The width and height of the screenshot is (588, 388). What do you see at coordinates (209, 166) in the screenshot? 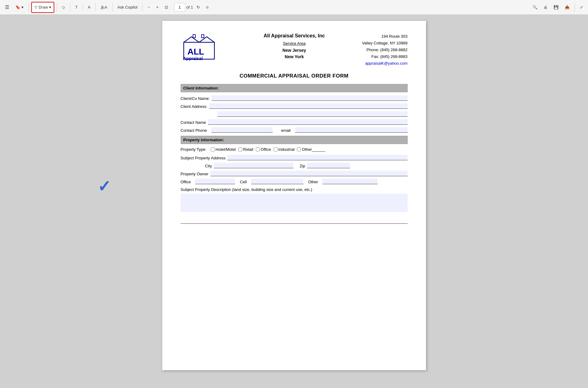
I see `city-label: City` at bounding box center [209, 166].